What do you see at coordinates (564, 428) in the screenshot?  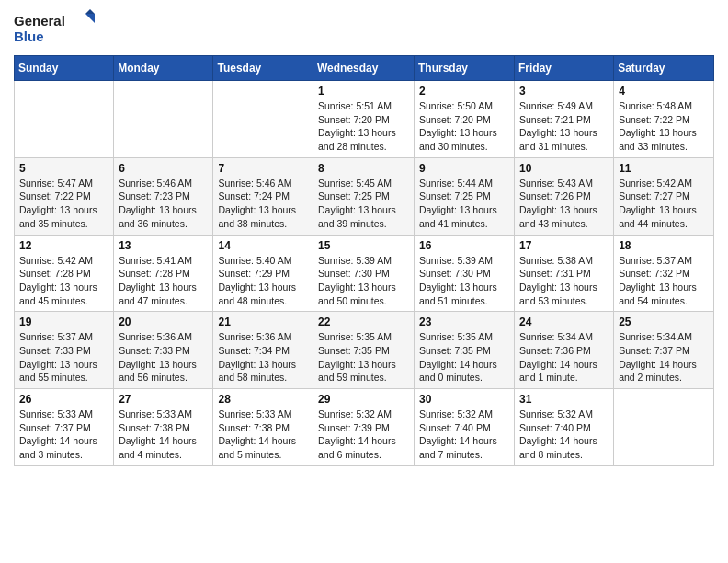 I see `calendar-cell: 31Sunrise: 5:32 AM Sunset: 7:40 PM Dayli…` at bounding box center [564, 428].